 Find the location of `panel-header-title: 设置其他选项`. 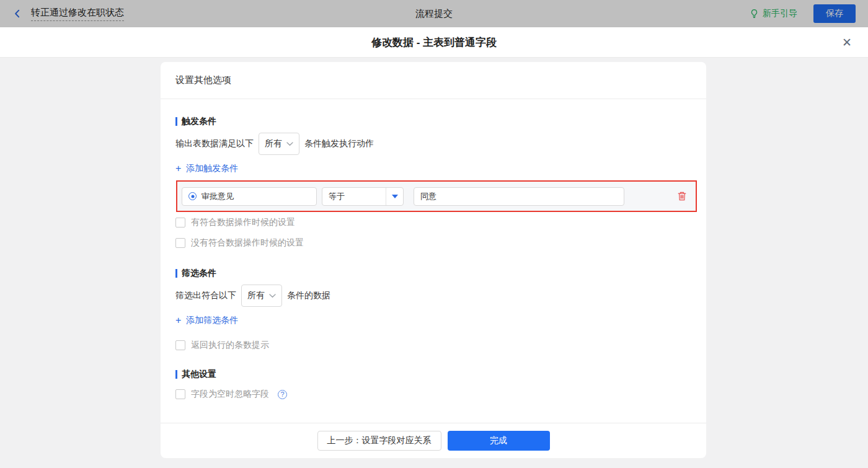

panel-header-title: 设置其他选项 is located at coordinates (203, 81).